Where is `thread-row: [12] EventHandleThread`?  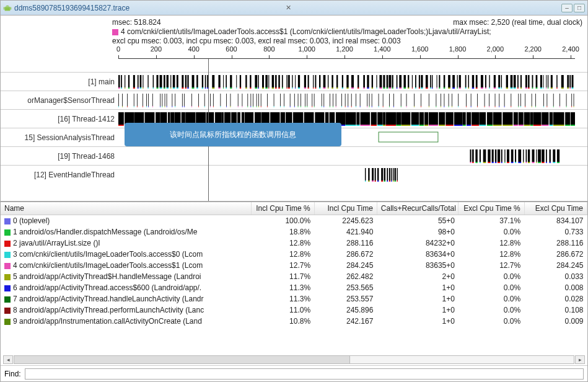 thread-row: [12] EventHandleThread is located at coordinates (294, 174).